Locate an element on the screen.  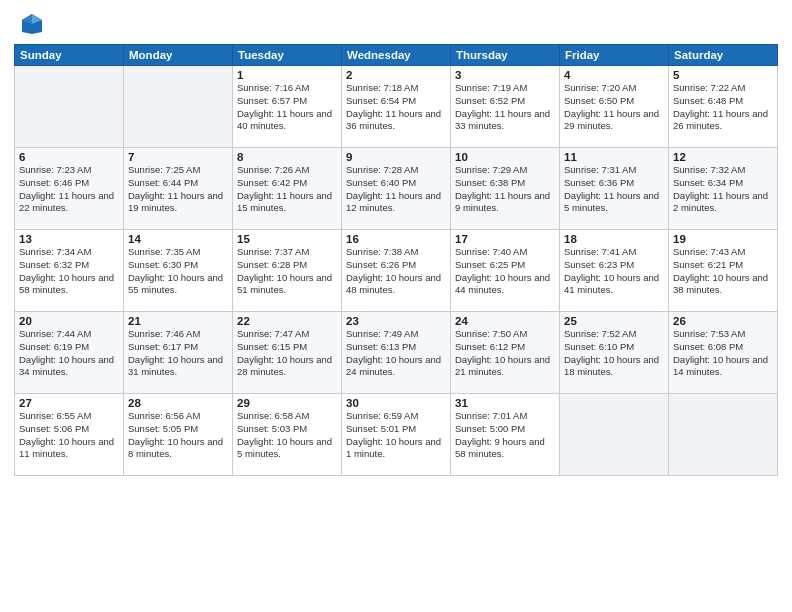
day-cell: 8Sunrise: 7:26 AM Sunset: 6:42 PM Daylig… is located at coordinates (288, 189).